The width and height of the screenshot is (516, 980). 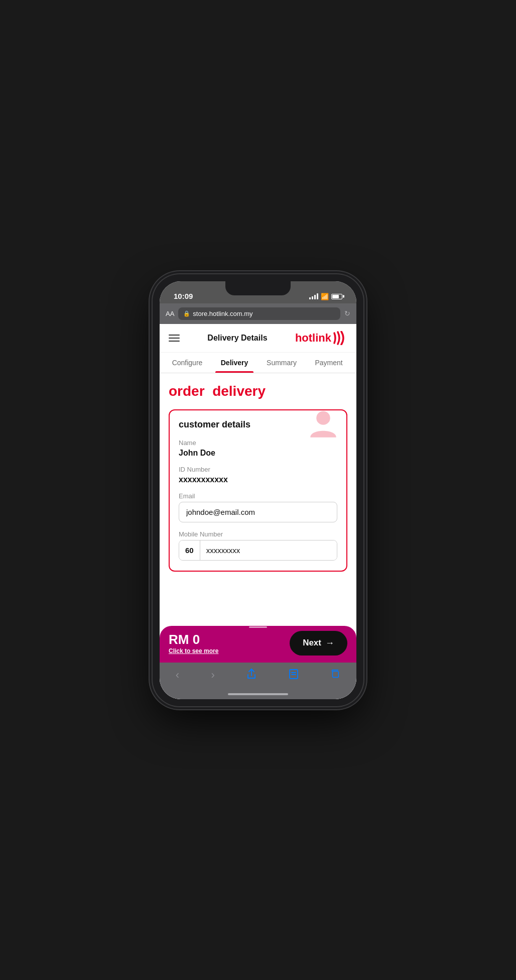 I want to click on bookmarks-button, so click(x=294, y=675).